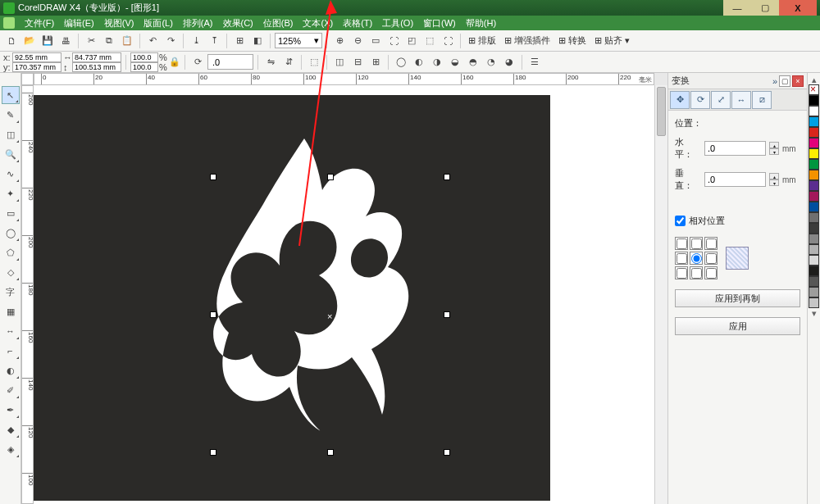 This screenshot has height=504, width=820. What do you see at coordinates (358, 62) in the screenshot?
I see `group-icon: ⊟` at bounding box center [358, 62].